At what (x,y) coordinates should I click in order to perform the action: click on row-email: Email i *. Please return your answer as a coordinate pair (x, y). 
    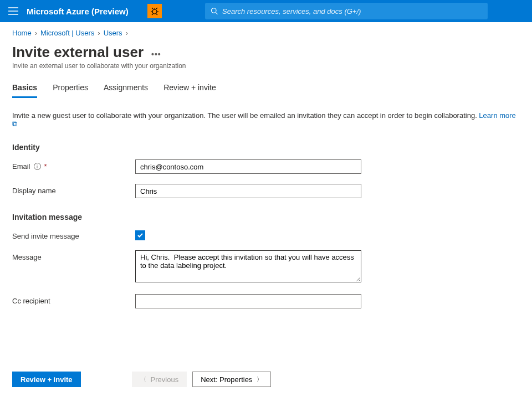
    Looking at the image, I should click on (266, 167).